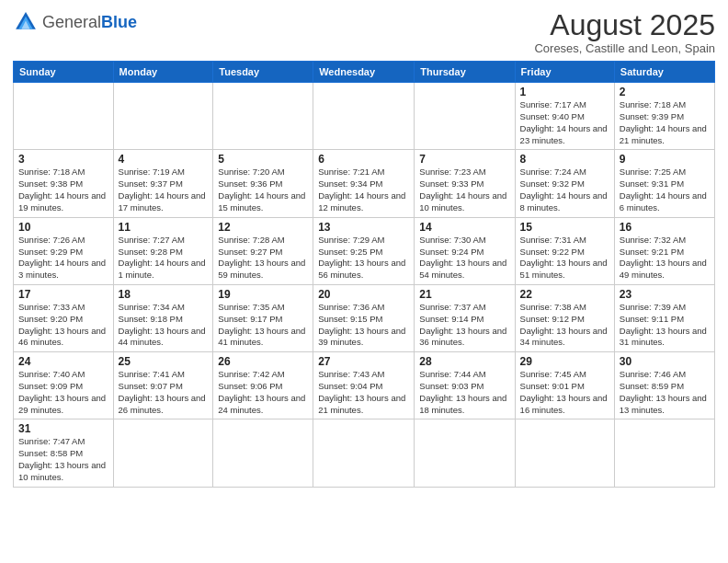  I want to click on calendar-header-row: Sunday Monday Tuesday Wednesday Thursday…, so click(364, 72).